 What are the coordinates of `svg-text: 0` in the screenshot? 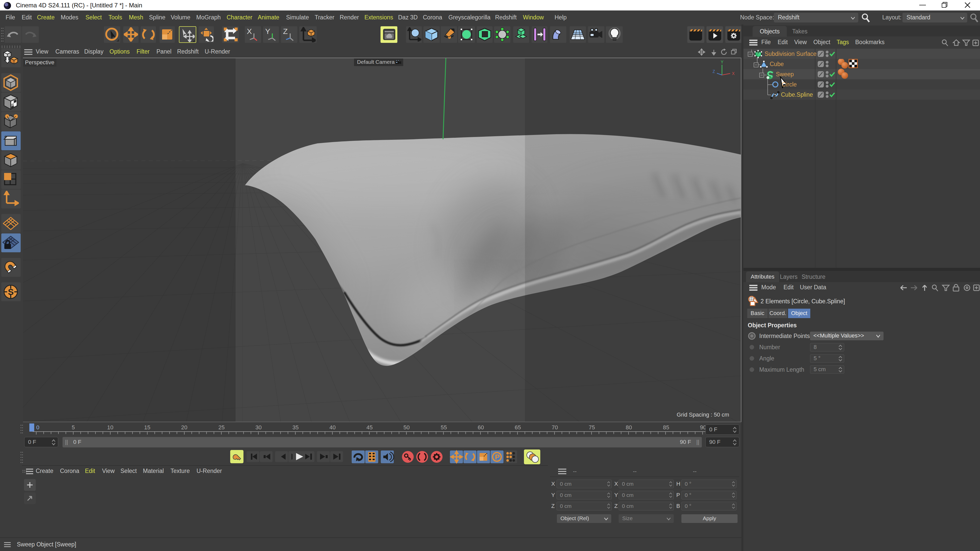 It's located at (38, 427).